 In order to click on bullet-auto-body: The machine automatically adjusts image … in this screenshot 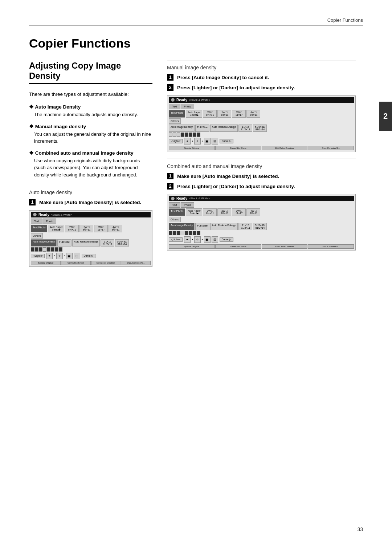, I will do `click(93, 115)`.